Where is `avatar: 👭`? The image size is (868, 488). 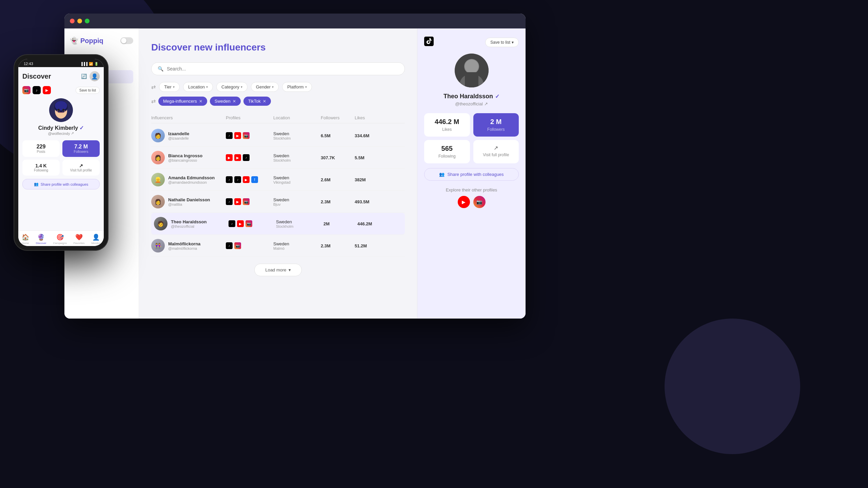 avatar: 👭 is located at coordinates (158, 246).